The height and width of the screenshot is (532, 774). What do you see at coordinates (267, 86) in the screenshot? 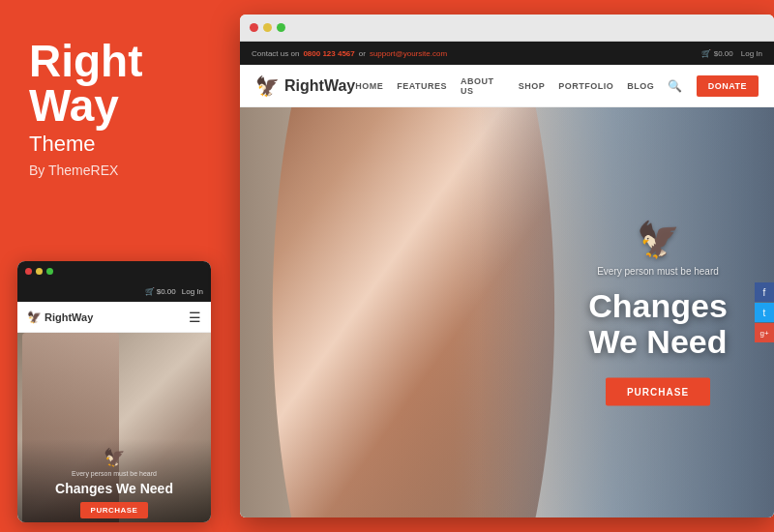
I see `desktop-eagle-icon: 🦅` at bounding box center [267, 86].